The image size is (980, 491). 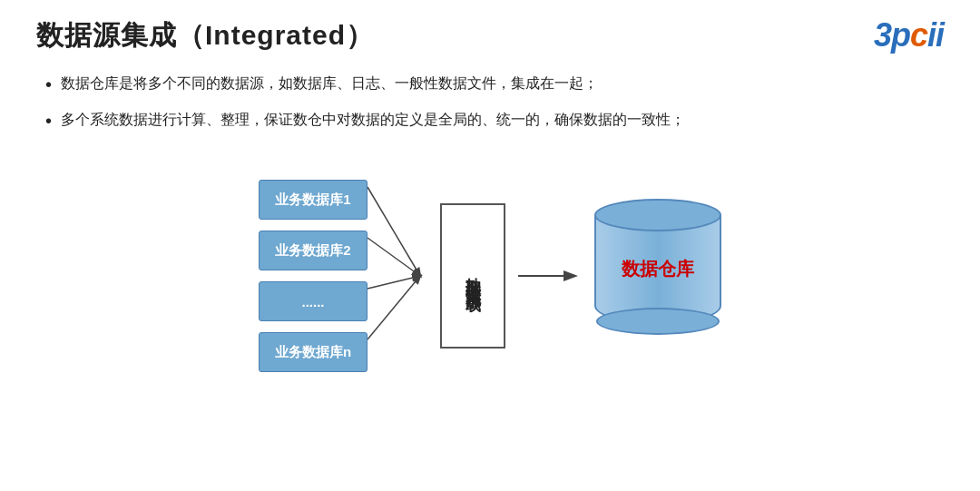 I want to click on source-arrows-svg, so click(x=399, y=276).